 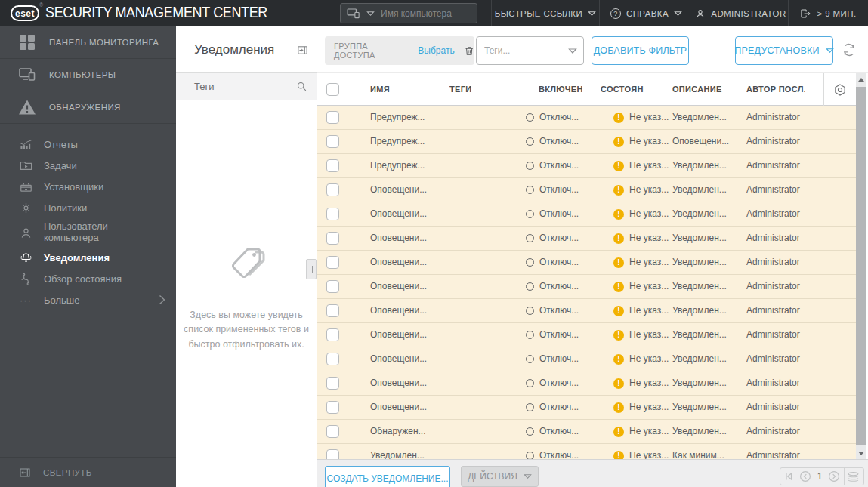 I want to click on search-scope-chevron-icon, so click(x=370, y=14).